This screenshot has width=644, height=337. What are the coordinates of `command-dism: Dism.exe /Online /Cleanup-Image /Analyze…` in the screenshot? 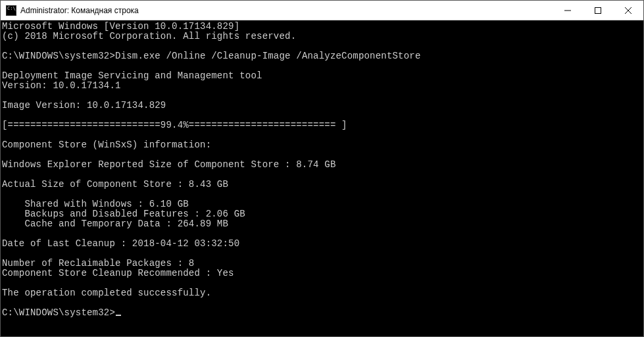 It's located at (268, 56).